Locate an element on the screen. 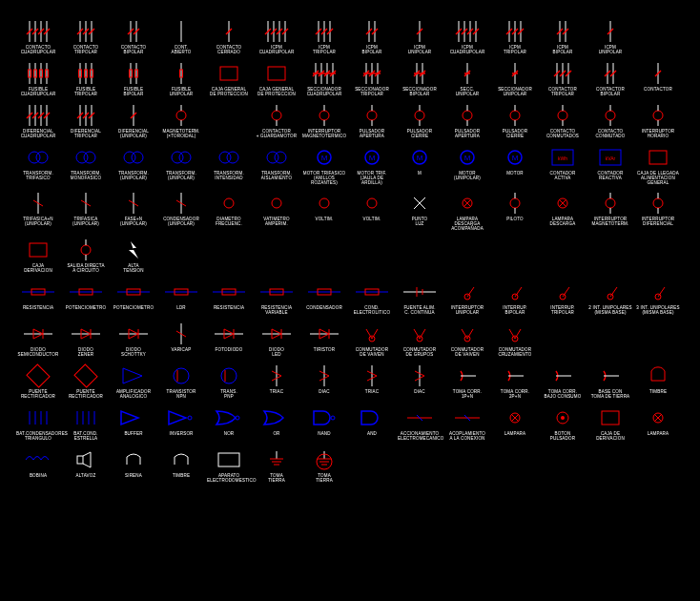 The image size is (700, 601). diferencial-tripolar: DIFERENCIAL TRIPOLAR is located at coordinates (86, 121).